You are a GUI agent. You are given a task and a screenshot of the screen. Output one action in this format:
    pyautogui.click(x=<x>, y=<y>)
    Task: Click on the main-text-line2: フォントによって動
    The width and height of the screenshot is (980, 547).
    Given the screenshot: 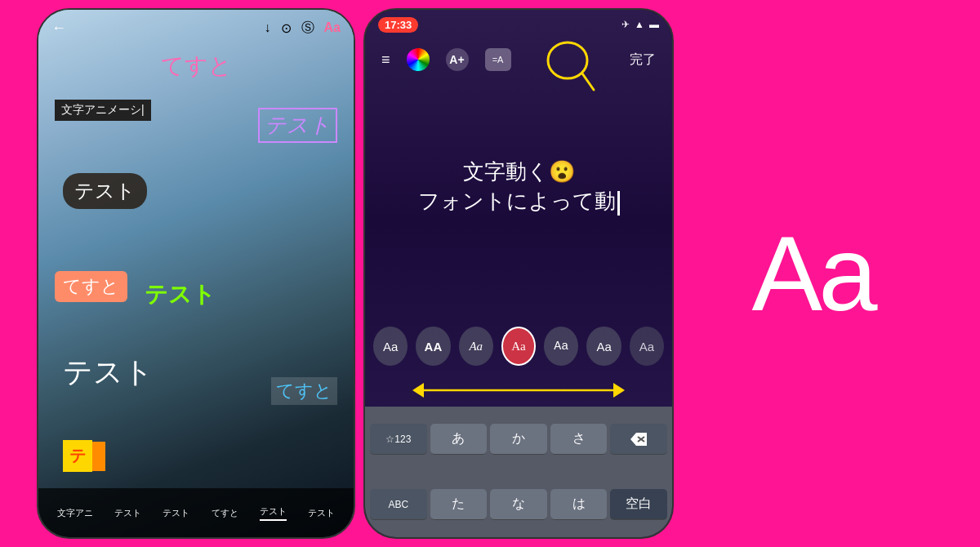 What is the action you would take?
    pyautogui.click(x=519, y=201)
    